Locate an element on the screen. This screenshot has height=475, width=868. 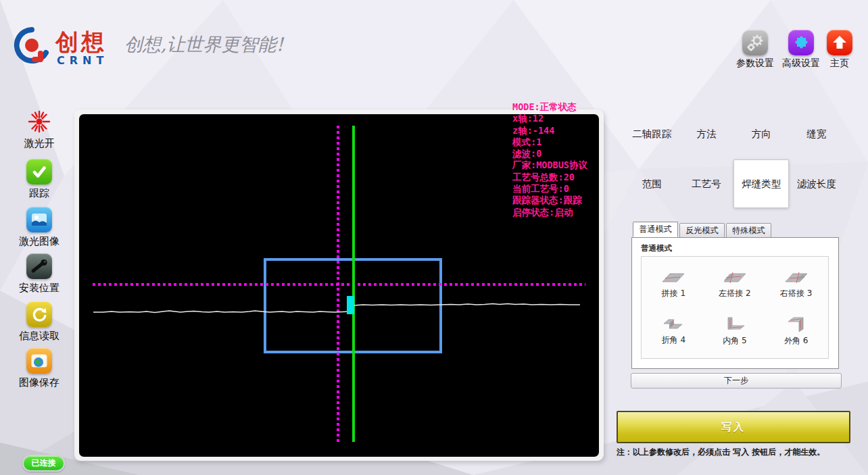
bend-joint-icon is located at coordinates (673, 324).